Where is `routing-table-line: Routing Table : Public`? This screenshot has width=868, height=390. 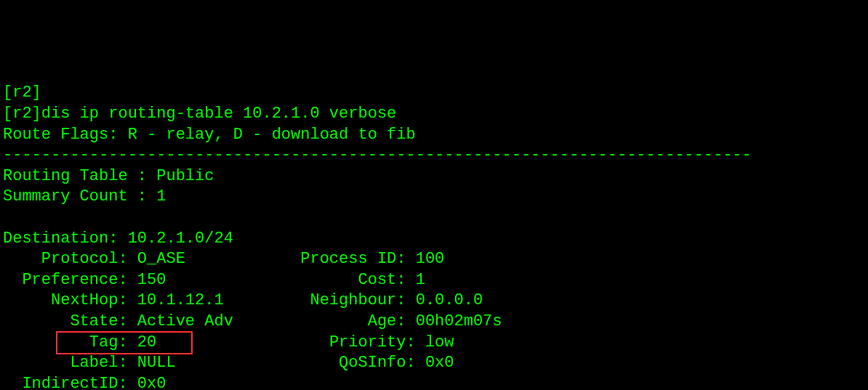
routing-table-line: Routing Table : Public is located at coordinates (434, 177).